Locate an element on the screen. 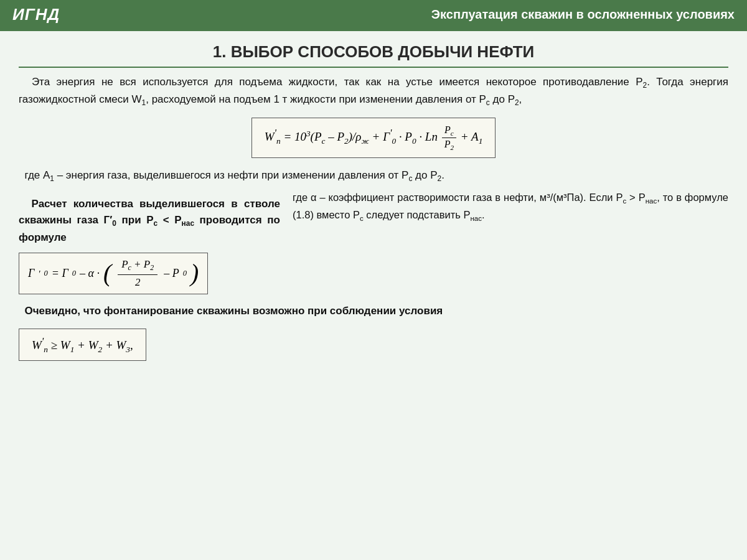 This screenshot has width=747, height=560. fraction-pc-p2: Pс P2 is located at coordinates (449, 138).